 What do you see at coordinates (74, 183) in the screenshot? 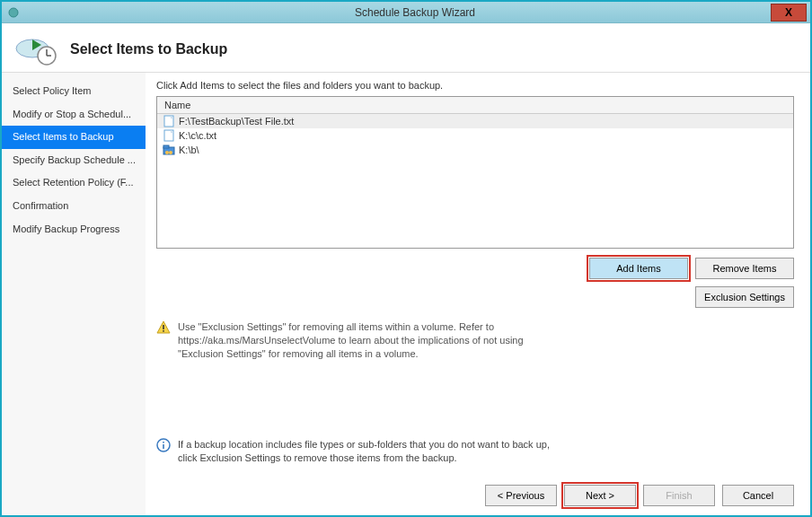
I see `sidebar-item-retention-policy: Select Retention Policy (F...` at bounding box center [74, 183].